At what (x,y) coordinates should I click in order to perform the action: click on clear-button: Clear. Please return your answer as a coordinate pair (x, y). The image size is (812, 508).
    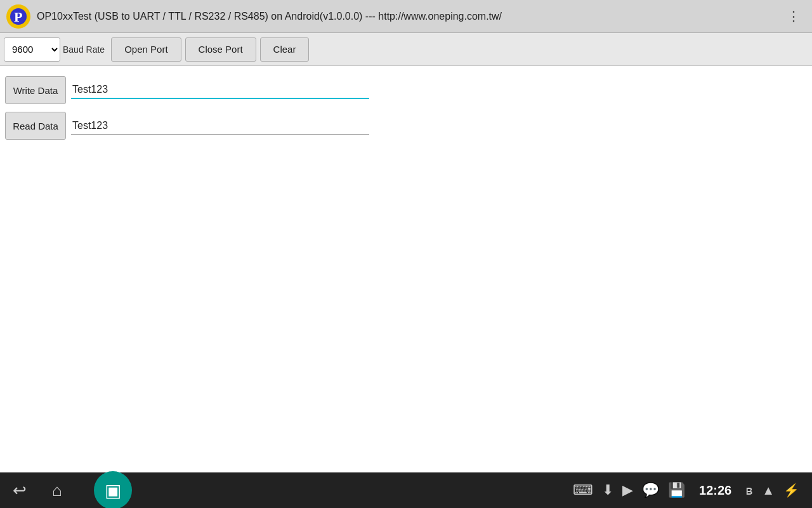
    Looking at the image, I should click on (285, 50).